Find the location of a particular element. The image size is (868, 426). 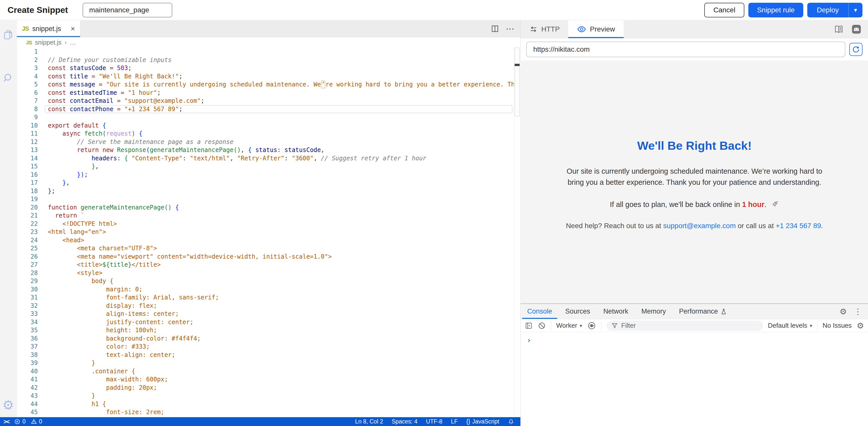

code-line: 4const title = "We'll Be Right Back!"; is located at coordinates (266, 76).